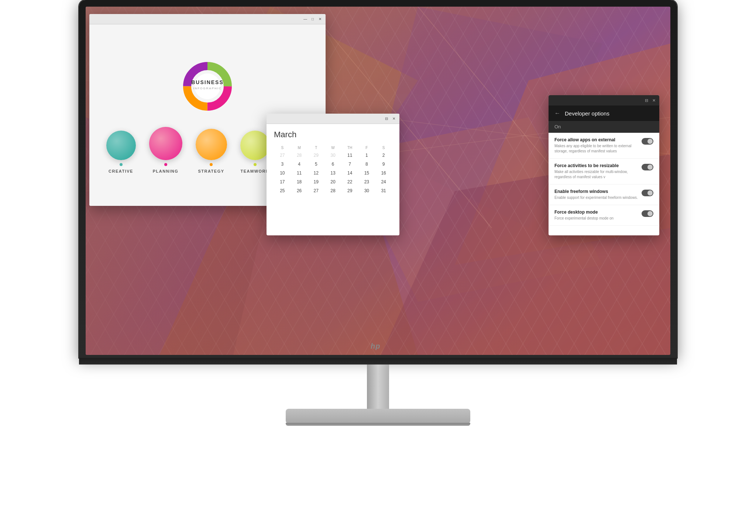 This screenshot has width=756, height=532. Describe the element at coordinates (604, 195) in the screenshot. I see `dev-option-3: Enable freeform windows Enable support f…` at that location.